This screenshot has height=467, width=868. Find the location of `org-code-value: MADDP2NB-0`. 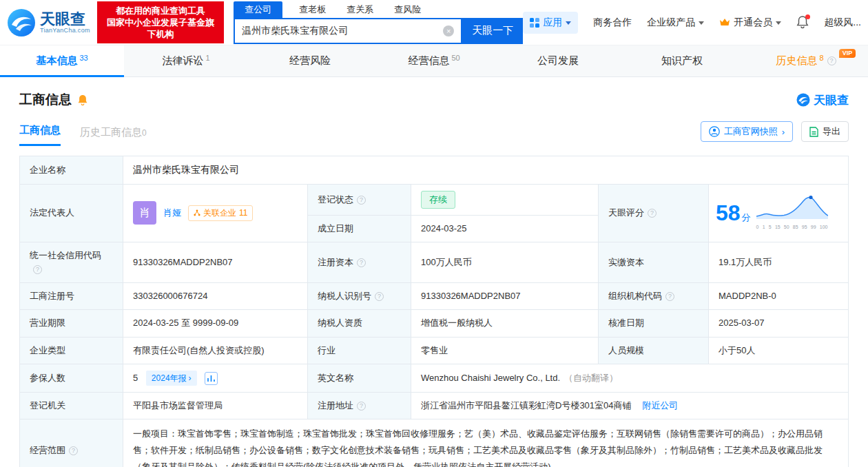

org-code-value: MADDP2NB-0 is located at coordinates (778, 296).